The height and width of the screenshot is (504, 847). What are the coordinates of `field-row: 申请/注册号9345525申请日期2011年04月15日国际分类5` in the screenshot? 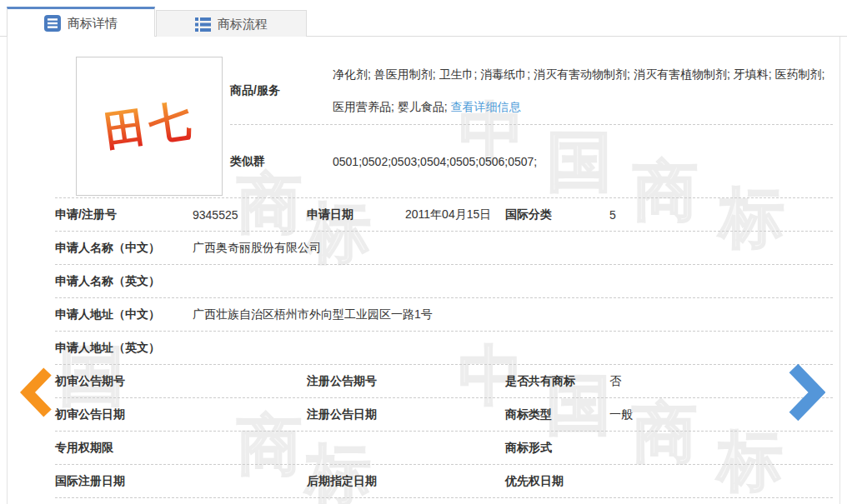 It's located at (444, 215).